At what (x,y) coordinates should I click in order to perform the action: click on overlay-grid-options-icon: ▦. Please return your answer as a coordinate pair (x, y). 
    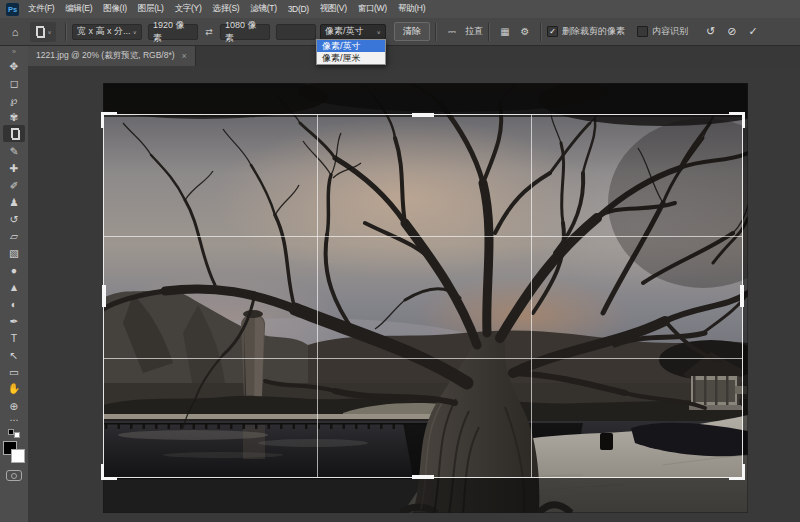
    Looking at the image, I should click on (505, 32).